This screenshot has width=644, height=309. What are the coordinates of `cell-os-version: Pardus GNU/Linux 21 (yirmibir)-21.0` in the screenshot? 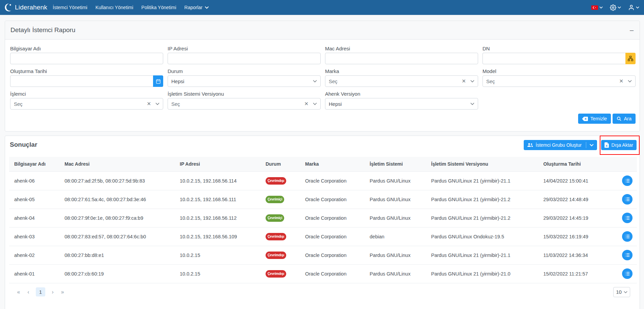 It's located at (482, 274).